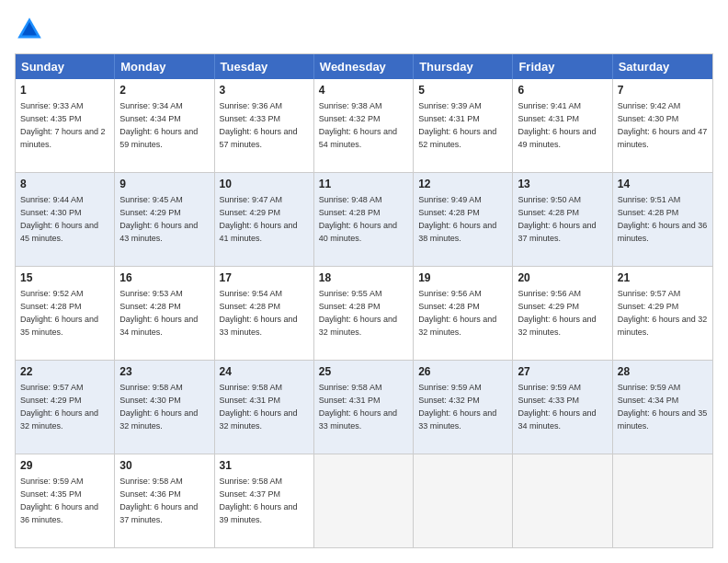 This screenshot has width=728, height=563. What do you see at coordinates (563, 90) in the screenshot?
I see `day-number: 6` at bounding box center [563, 90].